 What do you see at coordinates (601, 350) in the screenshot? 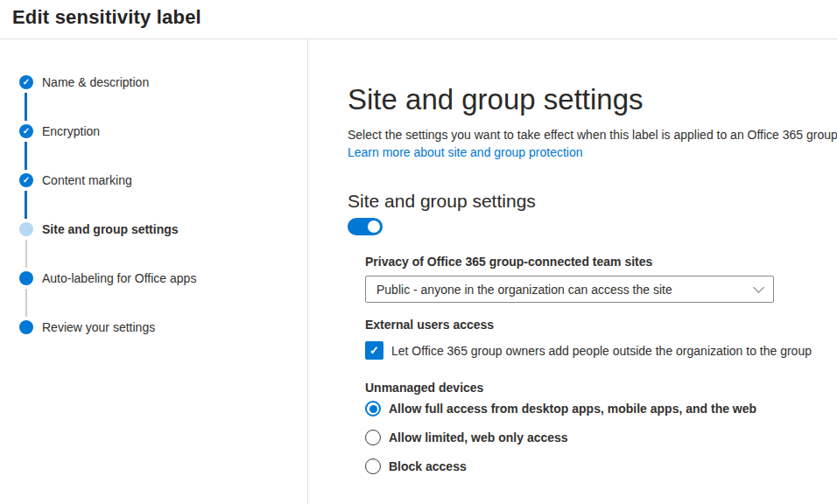
I see `external-access-checkbox-row: ✓ Let Office 365 group owners add people…` at bounding box center [601, 350].